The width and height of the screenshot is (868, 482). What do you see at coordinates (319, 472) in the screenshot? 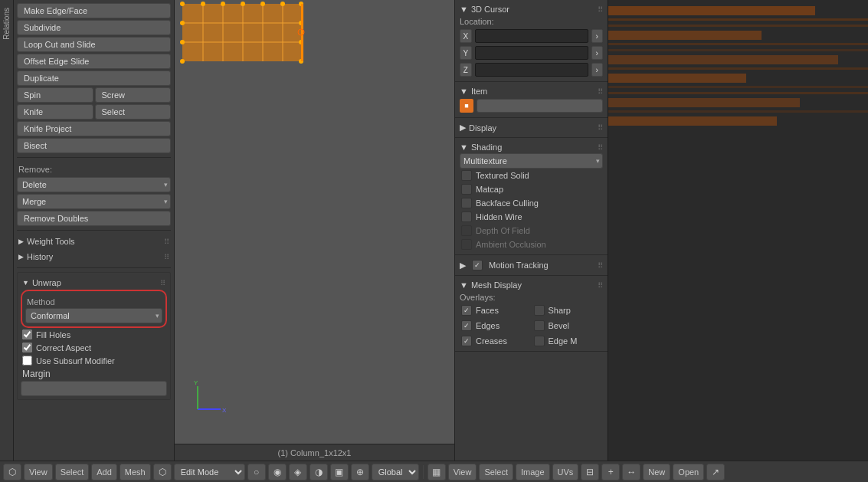
I see `viewport-shading-4: ◑` at bounding box center [319, 472].